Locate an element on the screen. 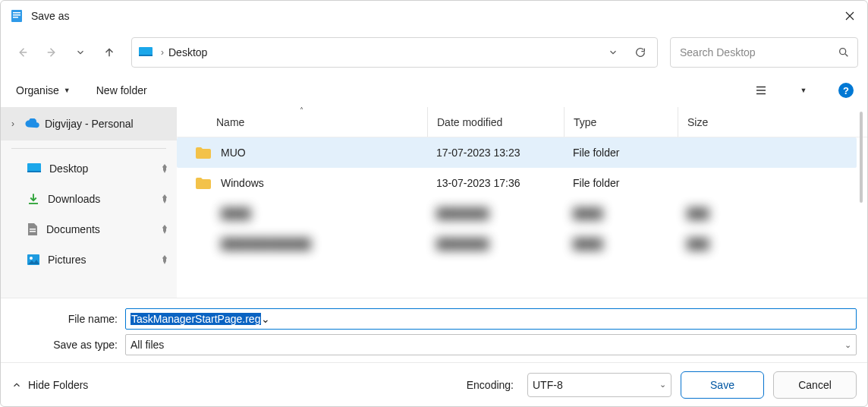 Image resolution: width=868 pixels, height=407 pixels. sidebar-item-documents: Documents is located at coordinates (89, 229).